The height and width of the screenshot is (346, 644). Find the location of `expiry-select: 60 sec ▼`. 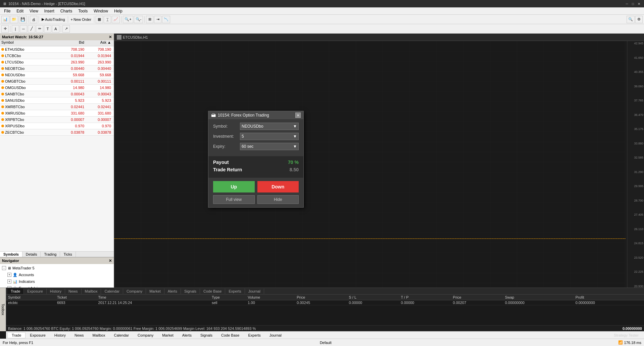

expiry-select: 60 sec ▼ is located at coordinates (269, 146).